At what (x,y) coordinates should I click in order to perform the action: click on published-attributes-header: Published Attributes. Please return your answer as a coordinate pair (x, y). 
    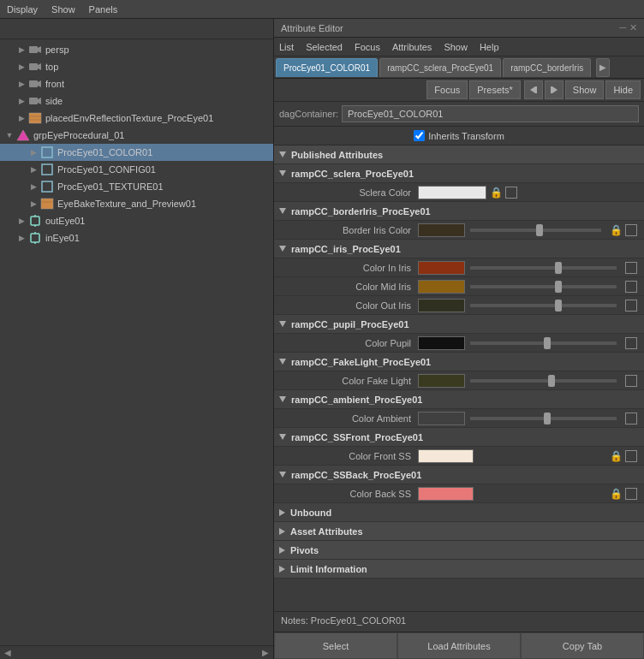
    Looking at the image, I should click on (459, 155).